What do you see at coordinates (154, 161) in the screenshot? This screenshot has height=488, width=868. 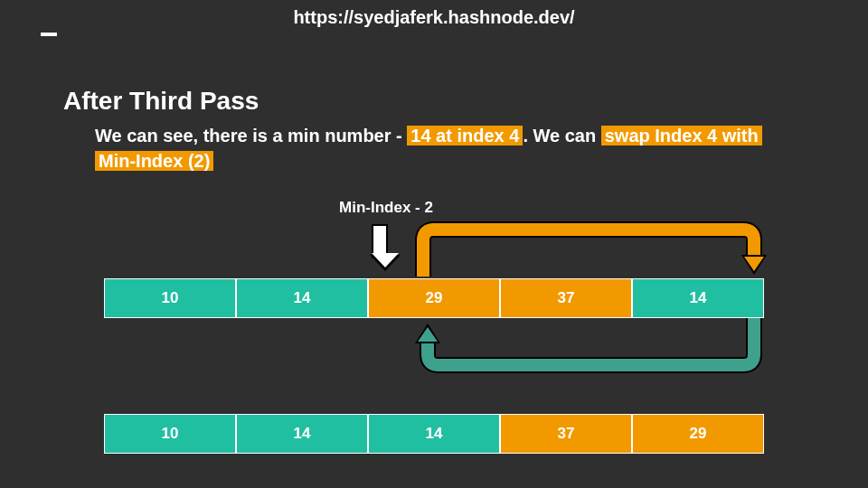 I see `chip-min-index: Min-Index (2)` at bounding box center [154, 161].